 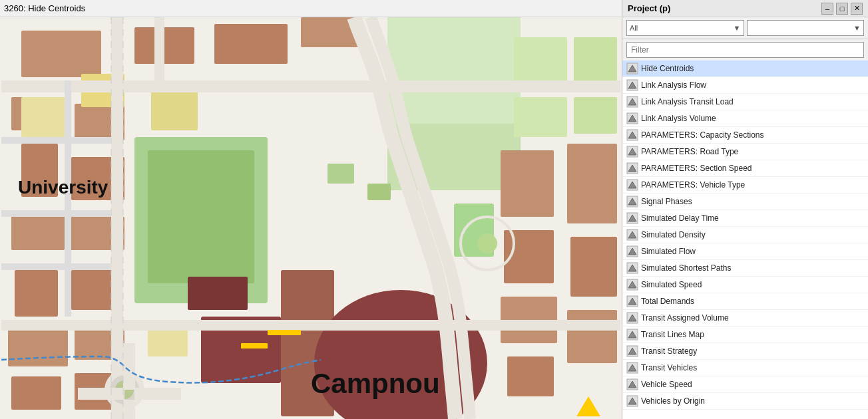 I want to click on layer-icon-vehicles-by-origin, so click(x=632, y=401).